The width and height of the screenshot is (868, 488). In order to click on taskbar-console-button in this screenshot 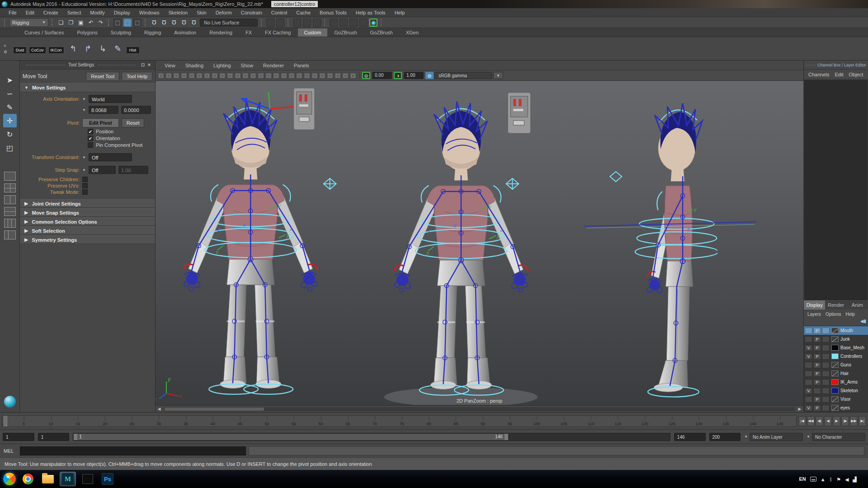, I will do `click(88, 479)`.